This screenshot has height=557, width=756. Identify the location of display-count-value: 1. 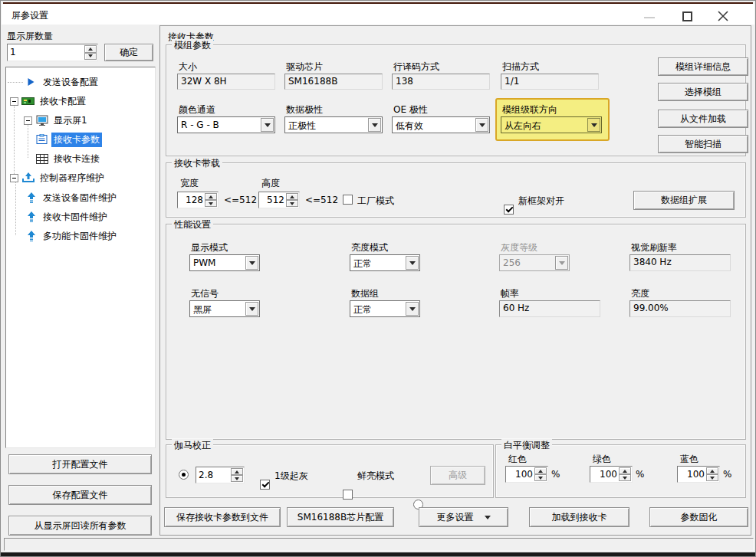
(46, 52).